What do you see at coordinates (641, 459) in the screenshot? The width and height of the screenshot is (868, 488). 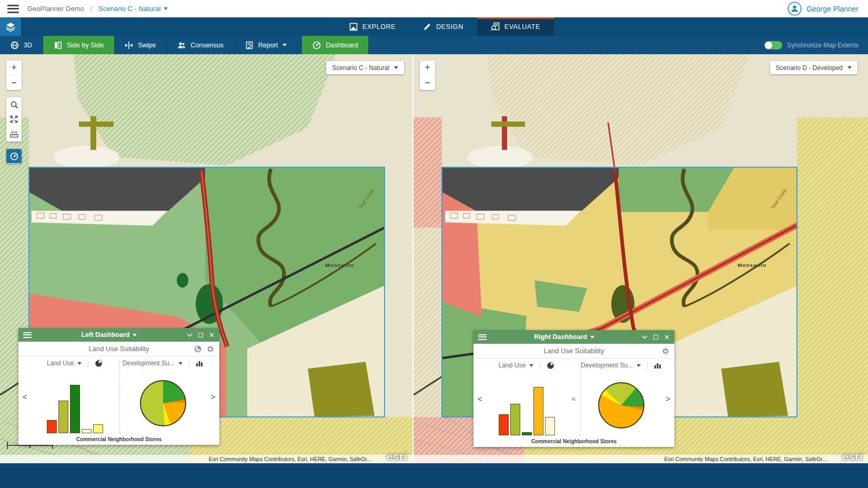 I see `map-attribution: Esri Community Maps Contributors, Esri, …` at bounding box center [641, 459].